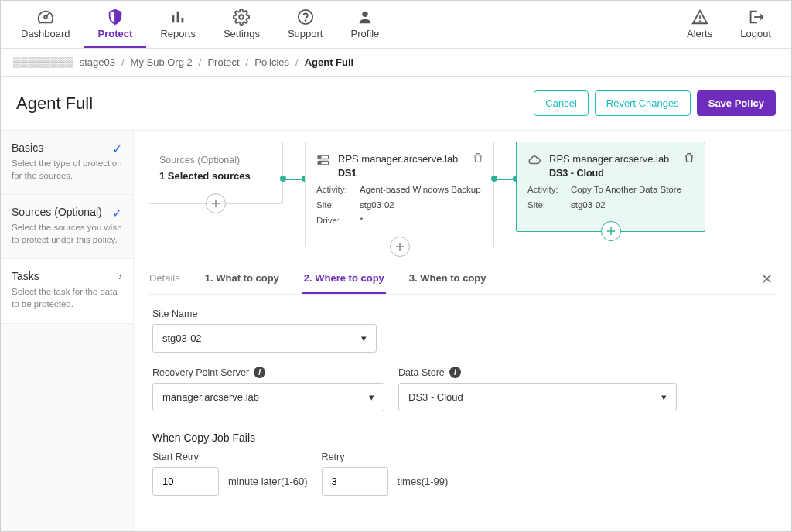  What do you see at coordinates (361, 220) in the screenshot?
I see `kv-val: *` at bounding box center [361, 220].